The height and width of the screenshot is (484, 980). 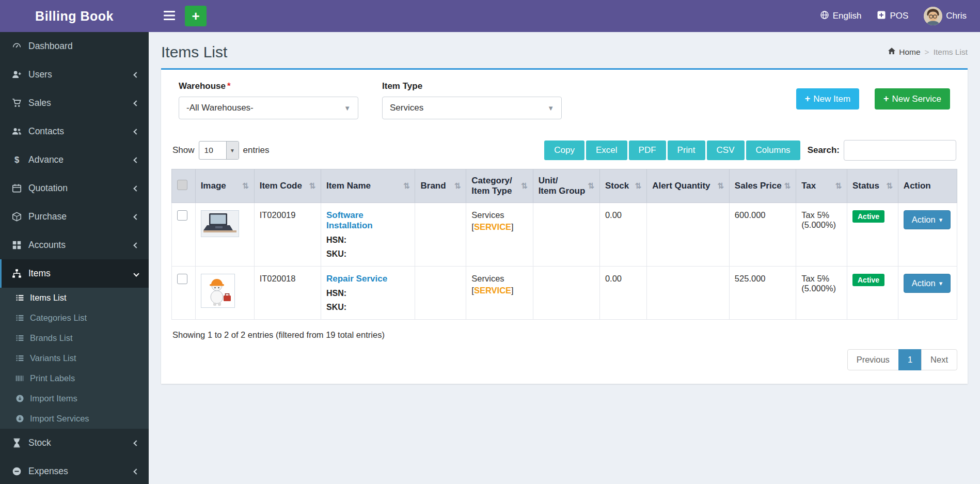 What do you see at coordinates (74, 338) in the screenshot?
I see `submenu-item-brands-list: Brands List` at bounding box center [74, 338].